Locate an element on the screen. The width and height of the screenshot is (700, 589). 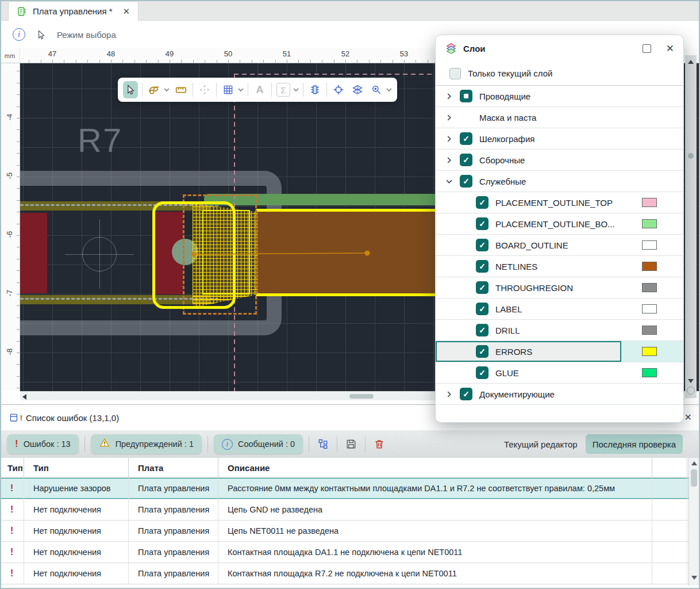
error-table-scrollbar is located at coordinates (694, 522).